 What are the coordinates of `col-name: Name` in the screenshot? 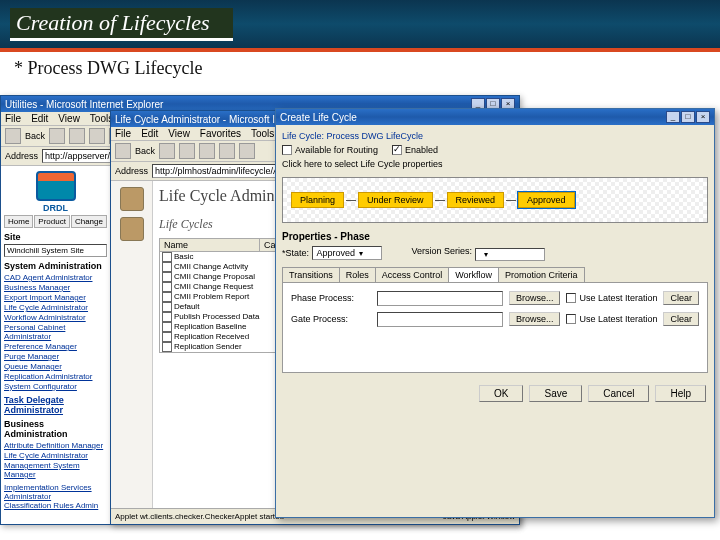 It's located at (210, 245).